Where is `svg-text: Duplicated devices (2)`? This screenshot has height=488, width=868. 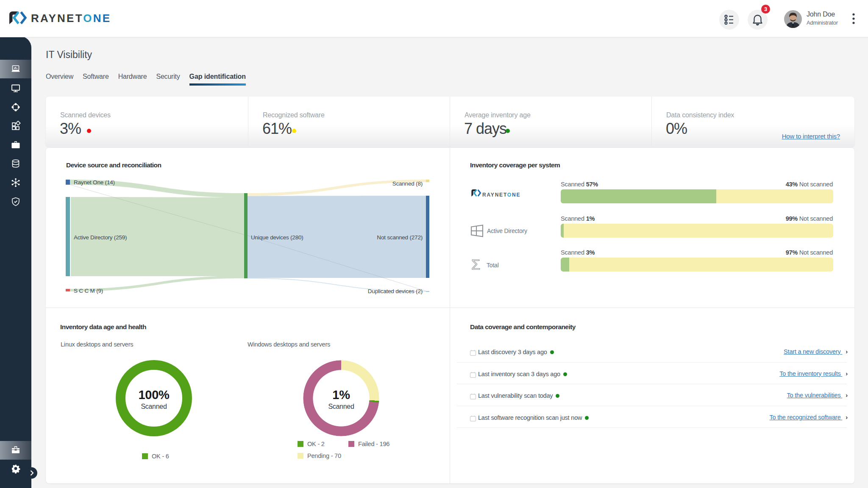
svg-text: Duplicated devices (2) is located at coordinates (395, 291).